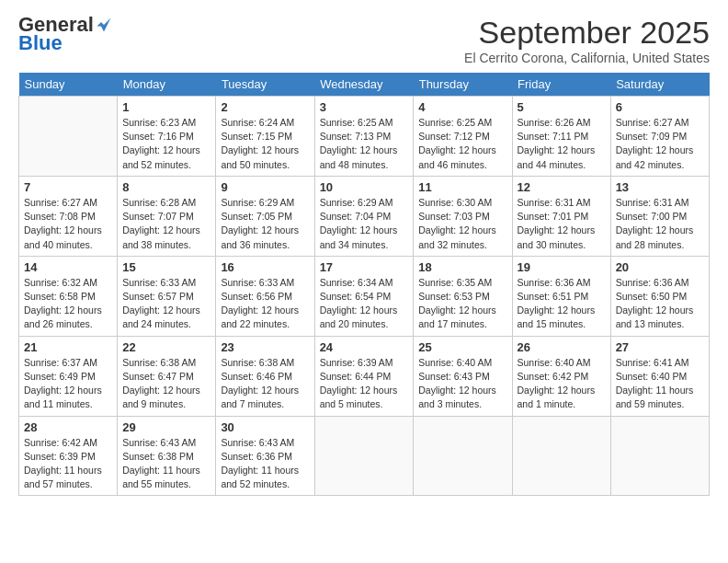  What do you see at coordinates (265, 224) in the screenshot?
I see `day-info: Sunrise: 6:29 AMSunset: 7:05 PMDaylight:…` at bounding box center [265, 224].